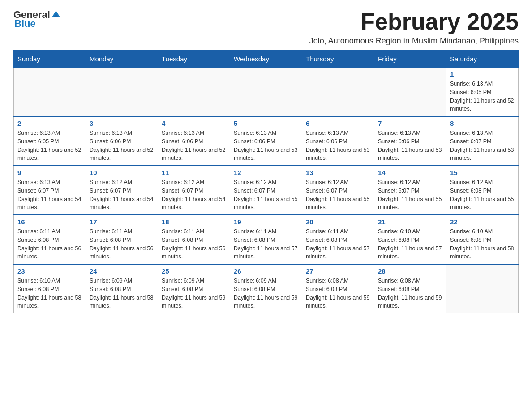 This screenshot has width=532, height=411. Describe the element at coordinates (410, 190) in the screenshot. I see `table-row: 14Sunrise: 6:12 AMSunset: 6:07 PMDayligh…` at that location.